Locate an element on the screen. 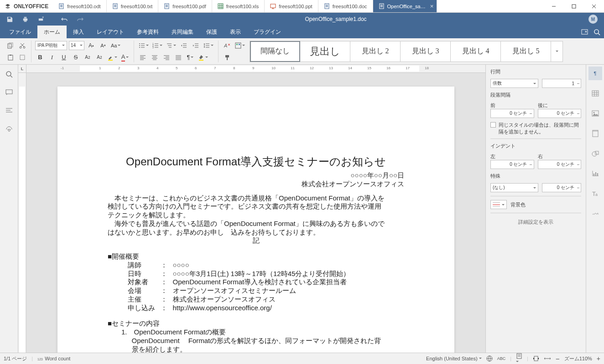 This screenshot has height=364, width=604. border-style is located at coordinates (499, 205).